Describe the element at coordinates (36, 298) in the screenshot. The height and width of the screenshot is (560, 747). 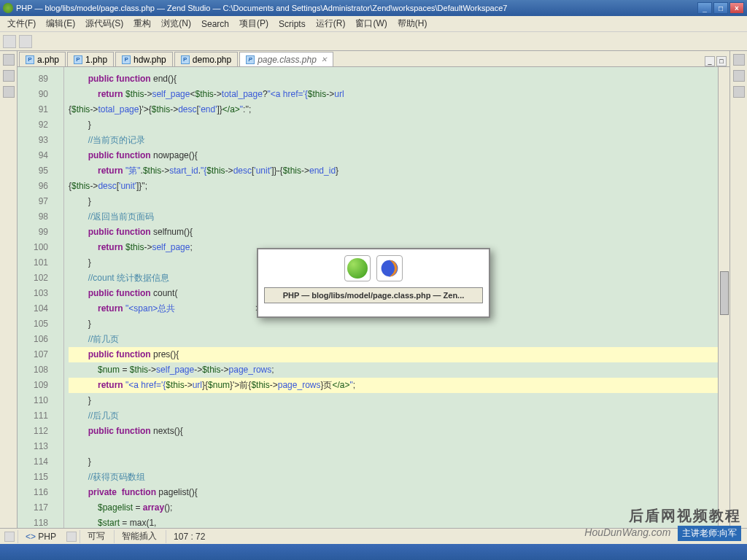
I see `line-numbers: 8990919293949596979899100101102103104105…` at that location.